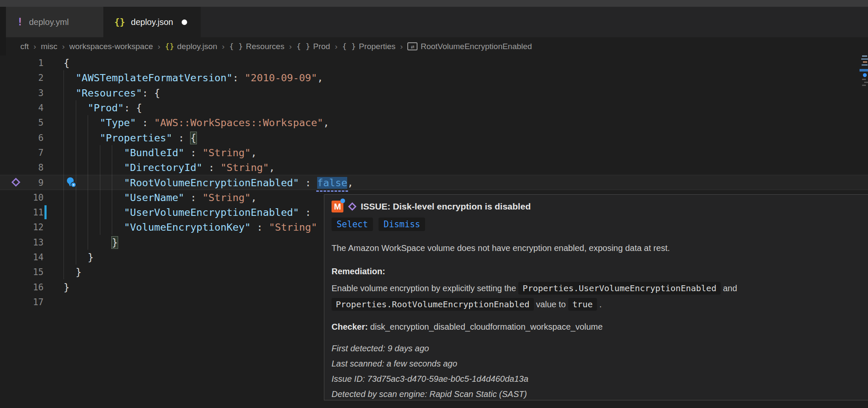 Image resolution: width=868 pixels, height=408 pixels. I want to click on breadcrumb-label: deploy.json, so click(197, 47).